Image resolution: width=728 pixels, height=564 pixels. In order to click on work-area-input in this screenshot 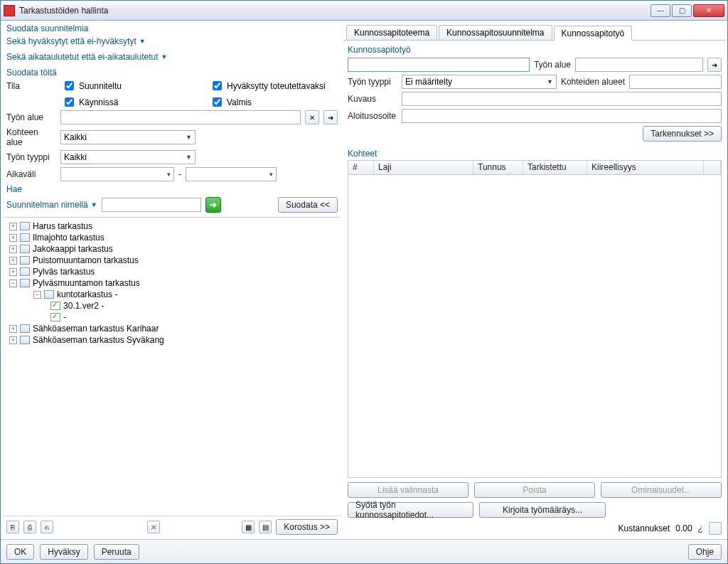, I will do `click(181, 117)`.